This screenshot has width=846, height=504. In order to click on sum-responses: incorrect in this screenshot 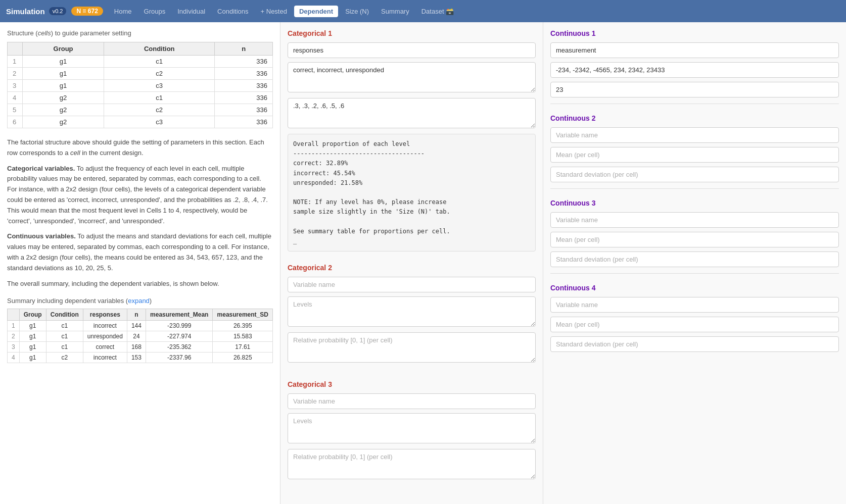, I will do `click(105, 358)`.